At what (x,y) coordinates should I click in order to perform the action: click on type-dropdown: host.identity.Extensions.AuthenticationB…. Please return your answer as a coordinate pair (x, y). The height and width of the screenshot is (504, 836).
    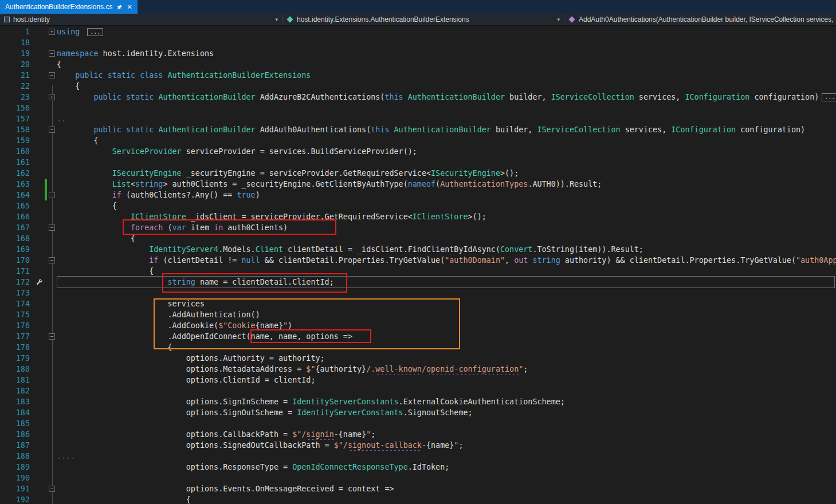
    Looking at the image, I should click on (423, 19).